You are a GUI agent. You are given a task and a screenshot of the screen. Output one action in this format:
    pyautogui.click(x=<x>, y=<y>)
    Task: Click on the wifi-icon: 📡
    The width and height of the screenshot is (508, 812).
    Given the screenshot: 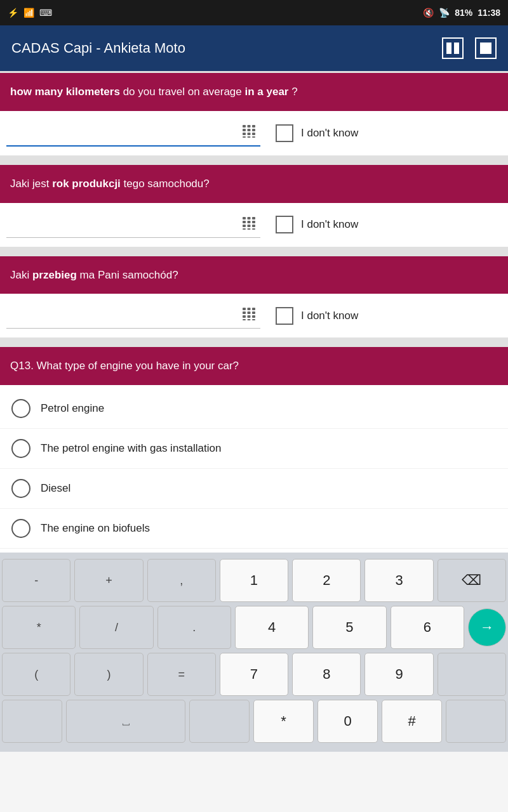 What is the action you would take?
    pyautogui.click(x=444, y=13)
    